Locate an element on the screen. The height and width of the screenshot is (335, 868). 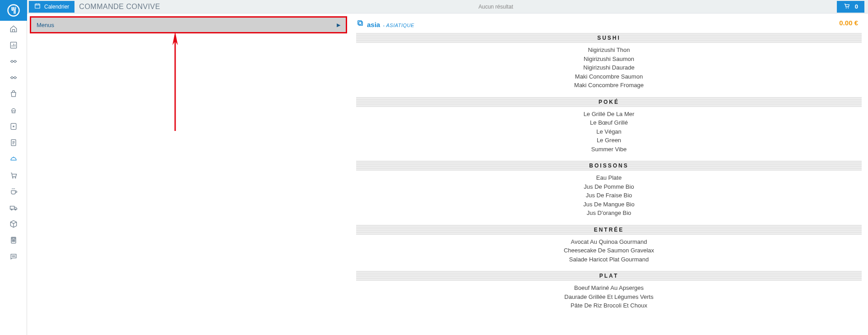
menu-item: Jus De Pomme Bio is located at coordinates (609, 187).